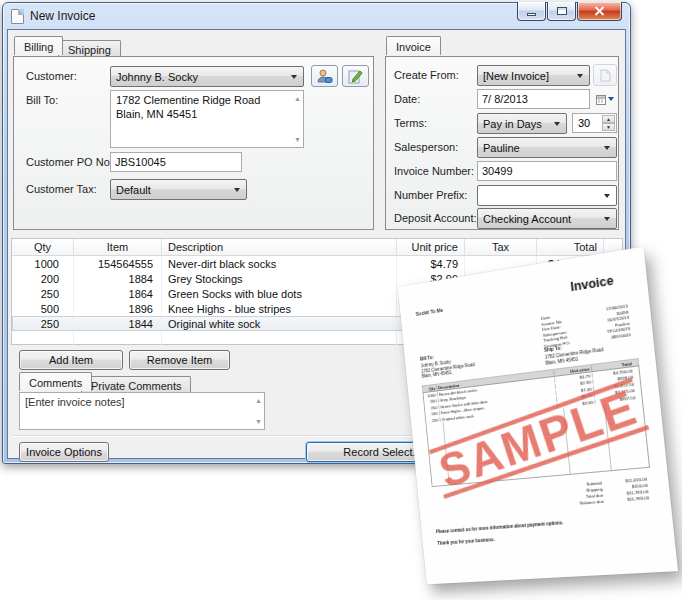 Image resolution: width=682 pixels, height=600 pixels. What do you see at coordinates (118, 324) in the screenshot?
I see `cell-item: 1844` at bounding box center [118, 324].